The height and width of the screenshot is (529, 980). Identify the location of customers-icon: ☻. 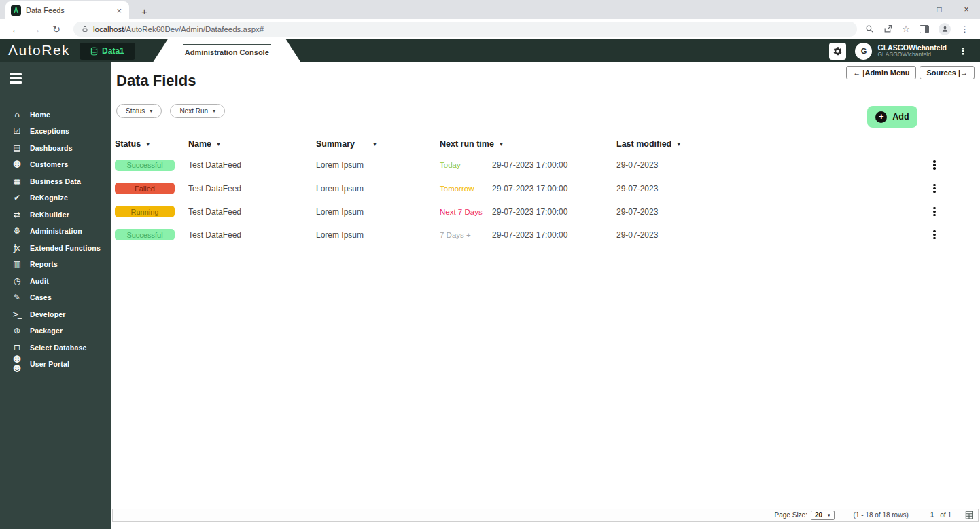
(16, 164).